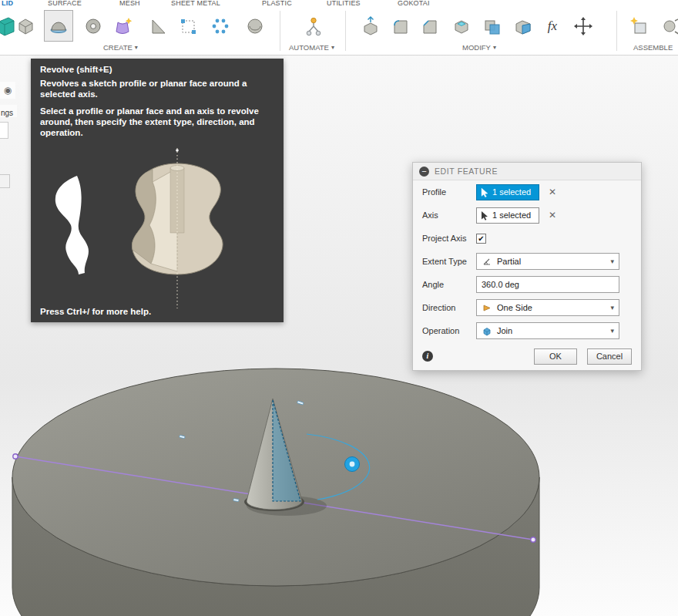 The image size is (678, 616). Describe the element at coordinates (449, 331) in the screenshot. I see `operation-label: Operation` at that location.